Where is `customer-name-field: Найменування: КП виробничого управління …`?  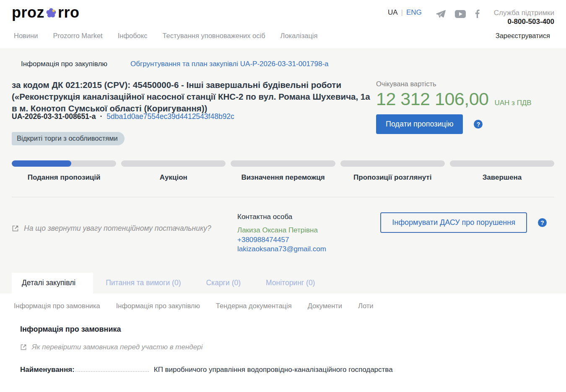
customer-name-field: Найменування: КП виробничого управління … is located at coordinates (287, 370).